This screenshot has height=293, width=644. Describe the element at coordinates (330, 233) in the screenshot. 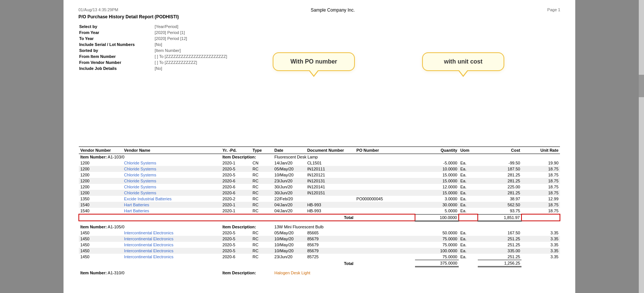

I see `doc-number: 85665` at that location.